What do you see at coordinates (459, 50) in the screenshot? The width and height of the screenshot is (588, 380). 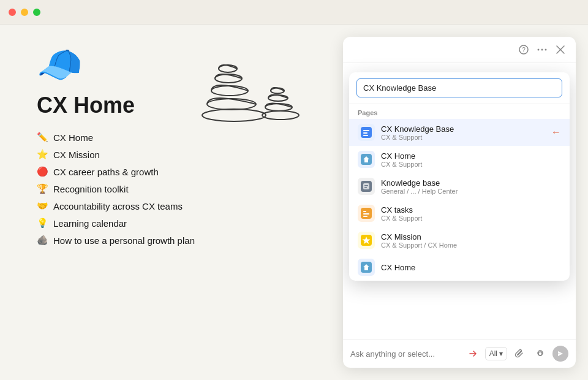 I see `panel-header: ?` at bounding box center [459, 50].